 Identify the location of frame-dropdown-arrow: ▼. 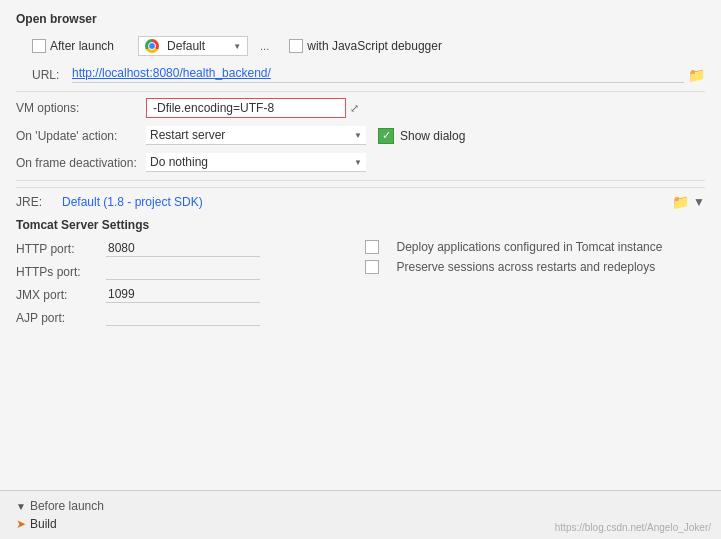
(358, 162).